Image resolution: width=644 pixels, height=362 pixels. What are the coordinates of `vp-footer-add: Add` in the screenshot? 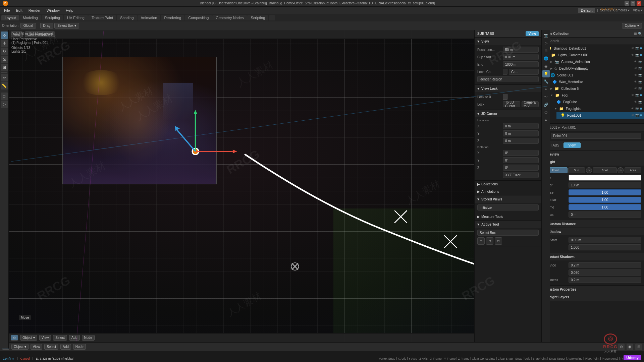 It's located at (74, 338).